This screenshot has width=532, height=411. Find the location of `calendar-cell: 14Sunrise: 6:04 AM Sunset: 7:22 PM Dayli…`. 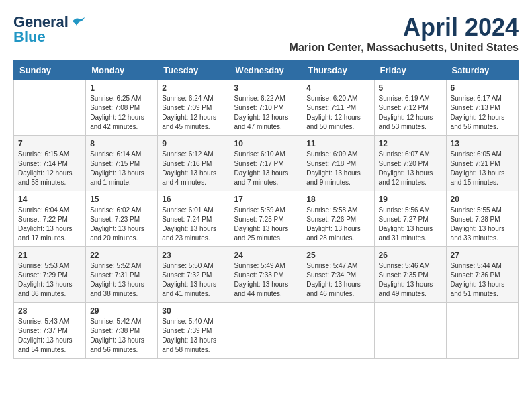

calendar-cell: 14Sunrise: 6:04 AM Sunset: 7:22 PM Dayli… is located at coordinates (50, 219).